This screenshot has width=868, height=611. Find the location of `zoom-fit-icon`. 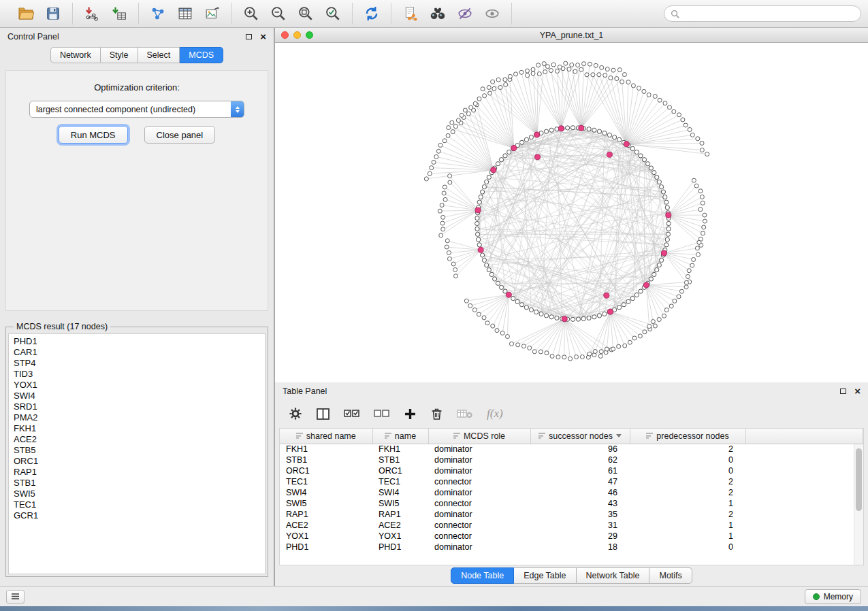

zoom-fit-icon is located at coordinates (306, 14).